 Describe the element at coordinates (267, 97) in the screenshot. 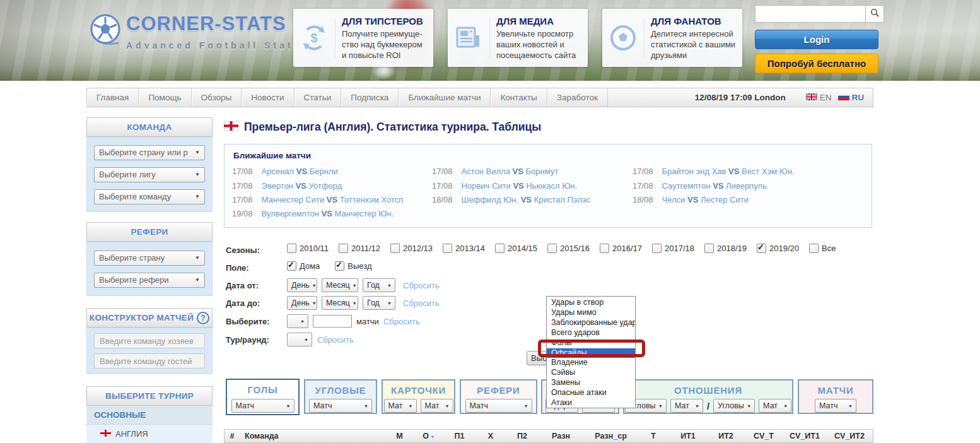

I see `nav-item-news: Новости` at that location.